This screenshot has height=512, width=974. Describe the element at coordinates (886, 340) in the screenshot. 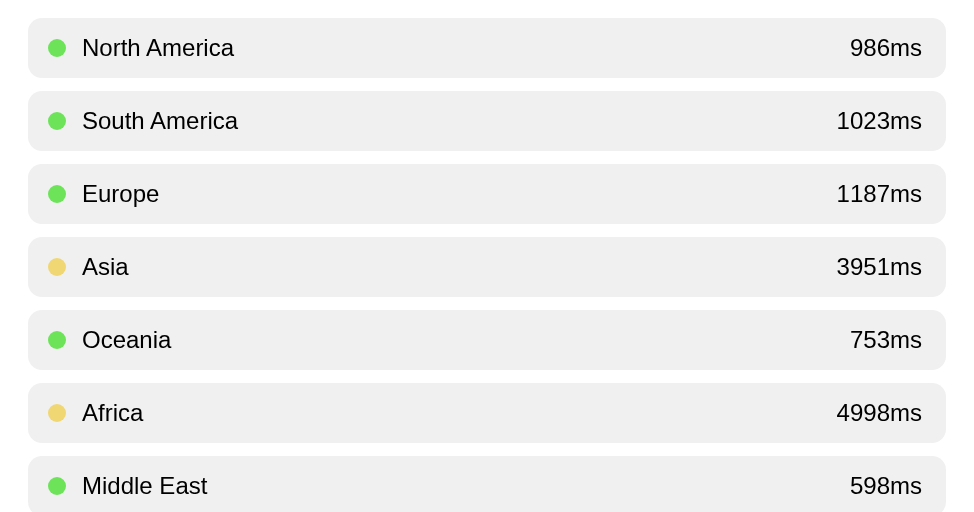

I see `latency-value: 753ms` at that location.